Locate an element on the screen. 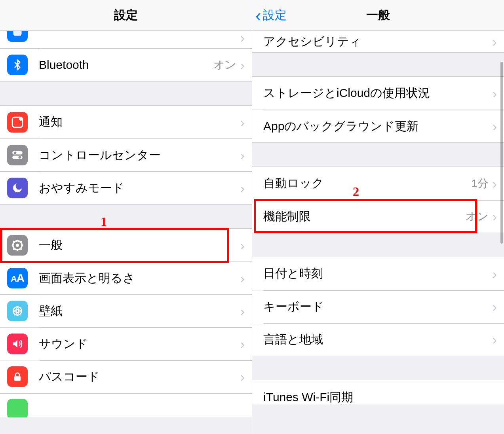 The width and height of the screenshot is (504, 434). row-passcode: パスコード › is located at coordinates (126, 377).